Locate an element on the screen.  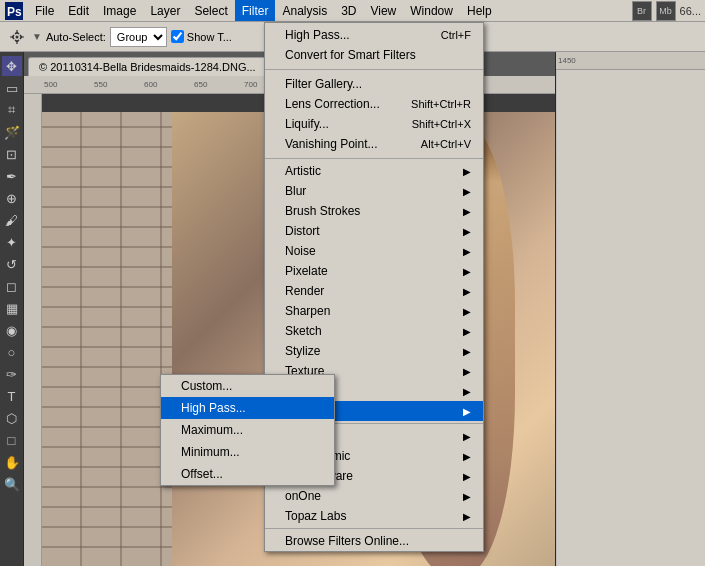
other-maximum: Maximum... is located at coordinates (248, 430).